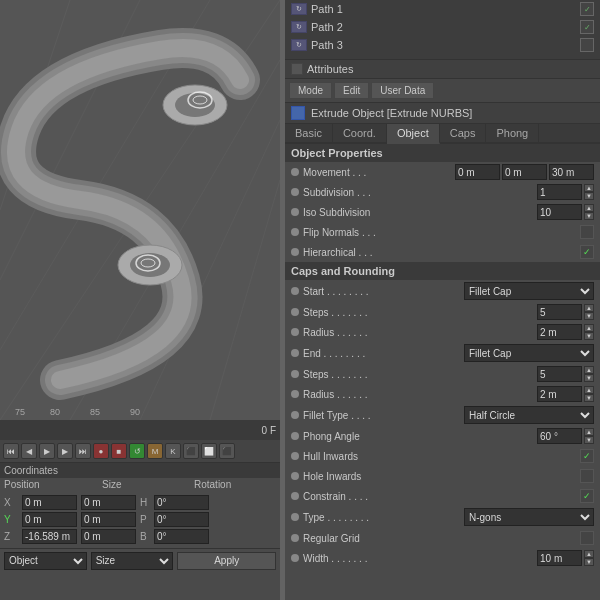 Image resolution: width=600 pixels, height=600 pixels. I want to click on path-3-check, so click(587, 45).